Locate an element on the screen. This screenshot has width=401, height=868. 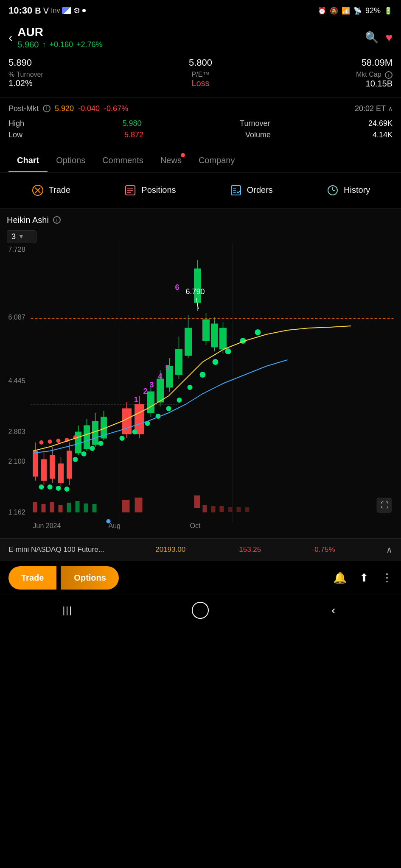
turnover-value: 1.02% is located at coordinates (73, 83).